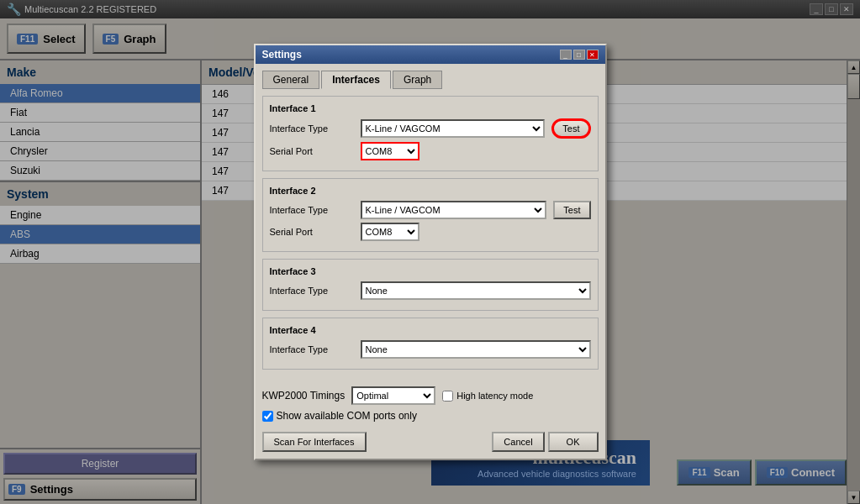 The height and width of the screenshot is (504, 860). Describe the element at coordinates (417, 80) in the screenshot. I see `tab-graph: Graph` at that location.